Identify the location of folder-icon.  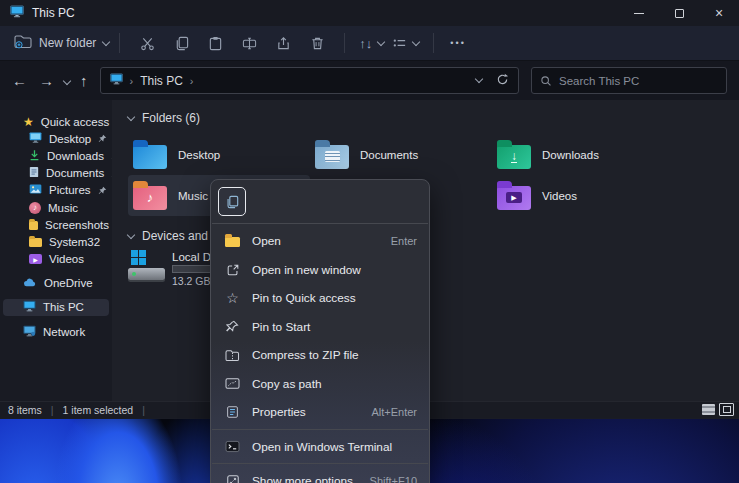
(36, 242).